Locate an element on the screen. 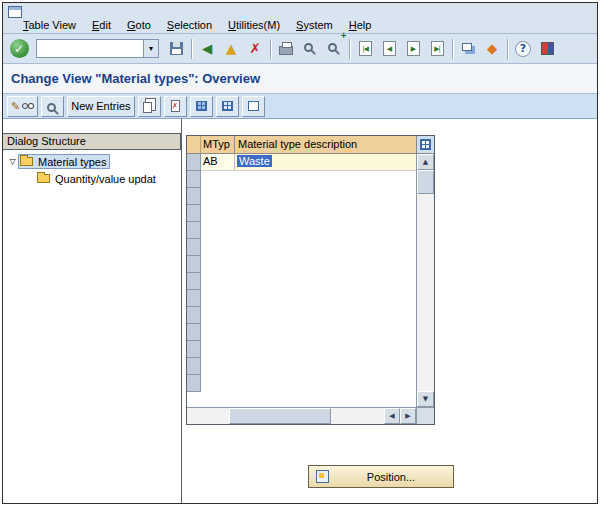 This screenshot has width=600, height=506. table-grid-icon is located at coordinates (426, 144).